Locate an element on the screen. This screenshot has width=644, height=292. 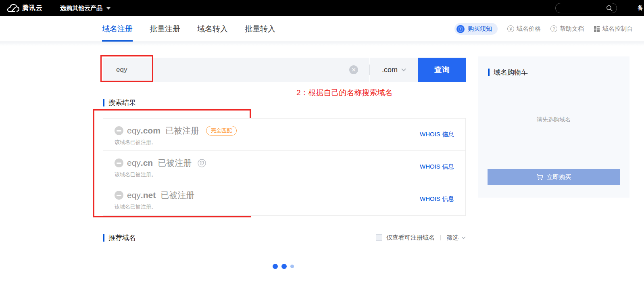
notice-doc-icon is located at coordinates (461, 29).